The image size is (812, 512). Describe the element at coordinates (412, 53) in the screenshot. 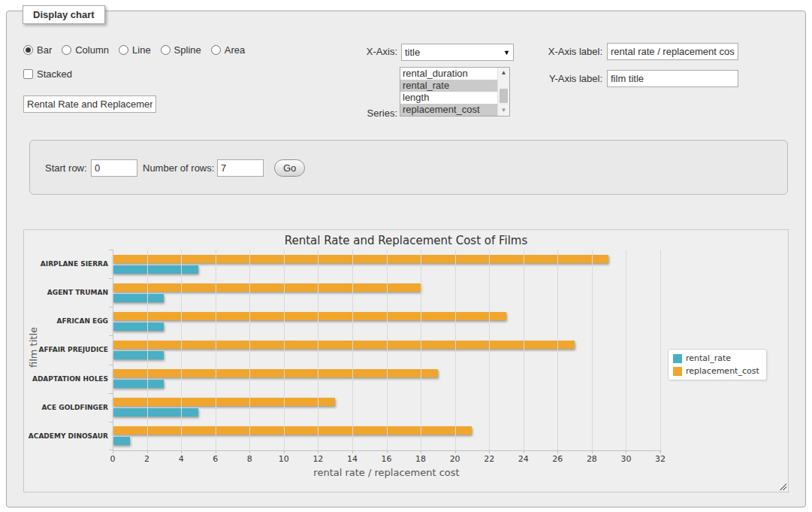

I see `x-axis-selected-value: title` at that location.